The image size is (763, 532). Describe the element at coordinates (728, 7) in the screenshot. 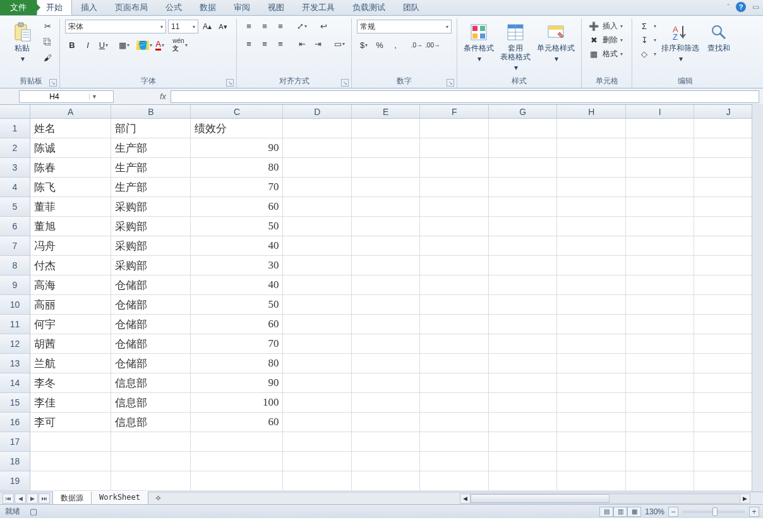

I see `minimize-ribbon-icon: ˆ` at that location.